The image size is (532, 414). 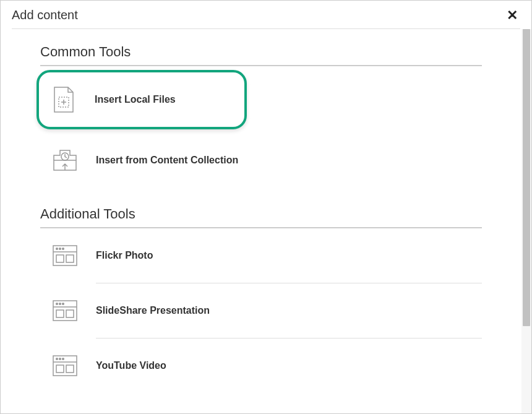 I want to click on item-label: Flickr Photo, so click(x=124, y=256).